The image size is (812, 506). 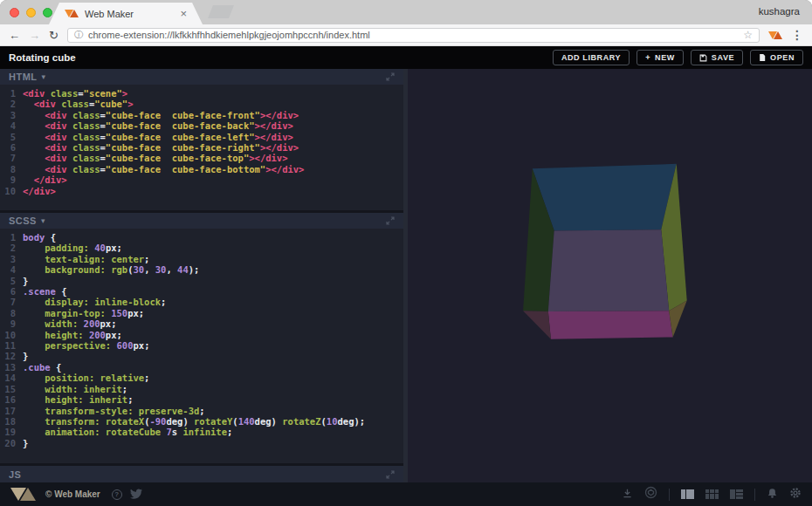 I want to click on code-line: 14 position: relative;, so click(x=202, y=378).